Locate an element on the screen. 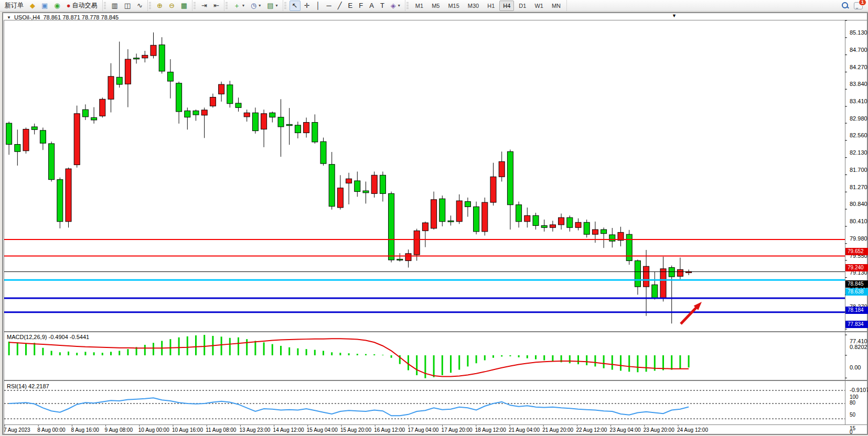  timeframe-h1: H1 is located at coordinates (491, 6).